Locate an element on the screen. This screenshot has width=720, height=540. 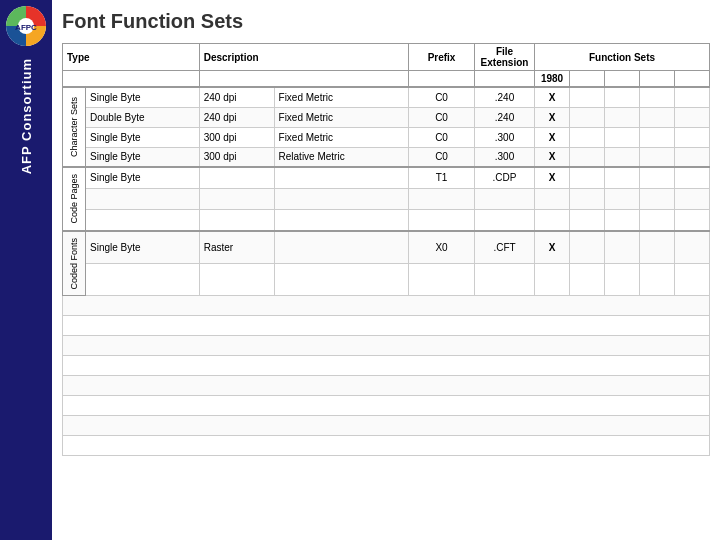
table-row: Coded Fonts Single Byte Raster X0 .CFT X is located at coordinates (386, 248).